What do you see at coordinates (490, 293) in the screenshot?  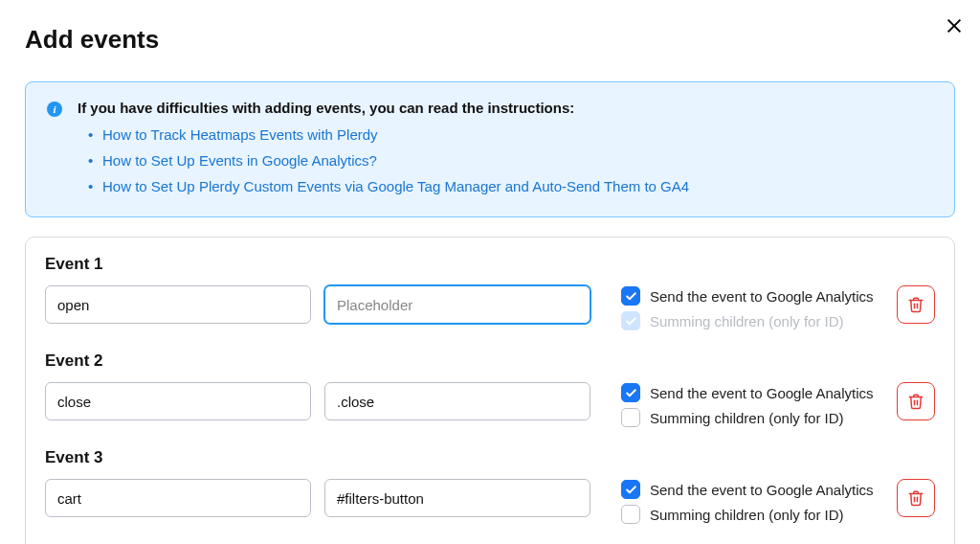 I see `event-block: Event 1 Send the event to Google Analyti…` at bounding box center [490, 293].